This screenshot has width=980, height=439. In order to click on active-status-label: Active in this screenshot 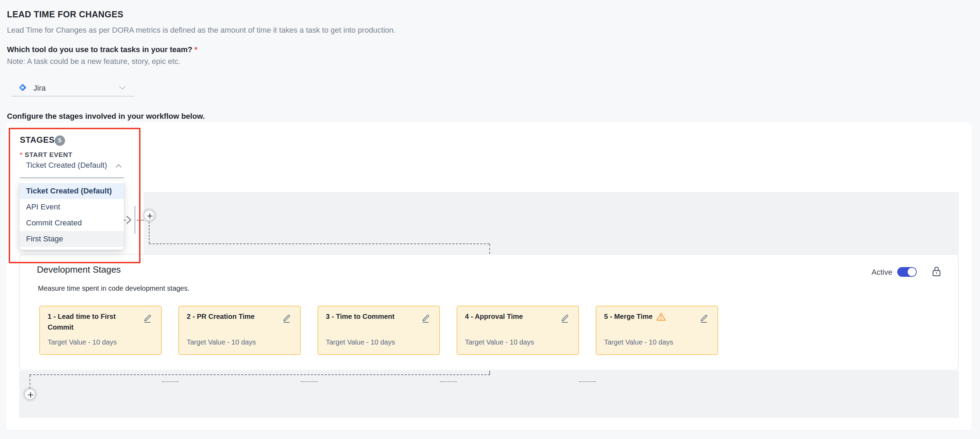, I will do `click(882, 272)`.